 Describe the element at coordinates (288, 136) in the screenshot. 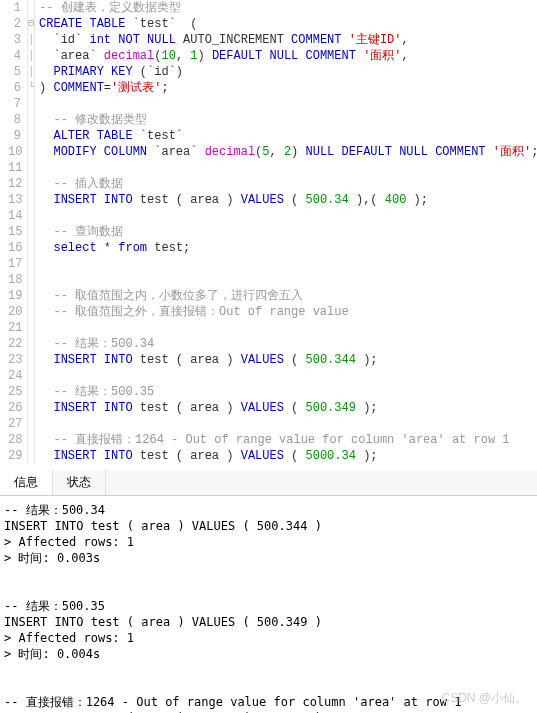

I see `code-line: ALTER TABLE `test`` at that location.